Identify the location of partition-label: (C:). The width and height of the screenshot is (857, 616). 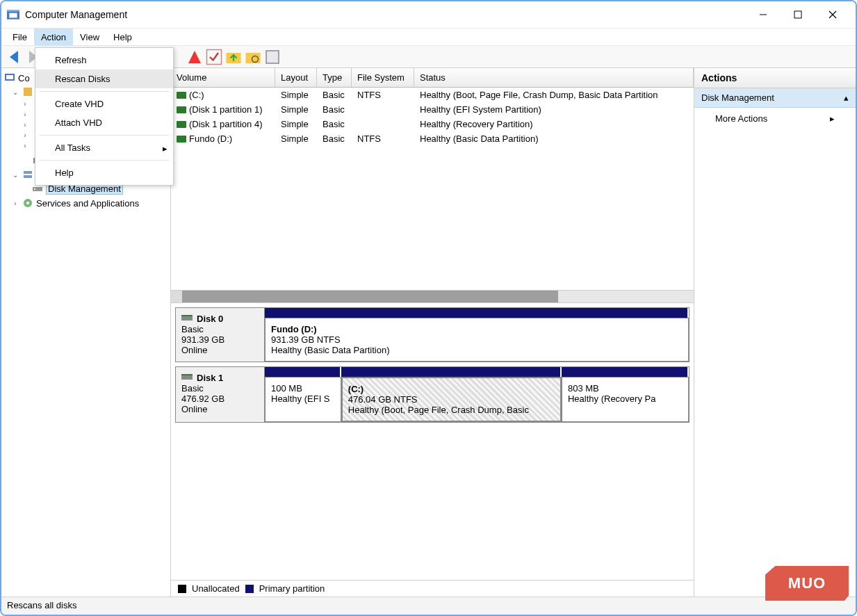
(452, 389).